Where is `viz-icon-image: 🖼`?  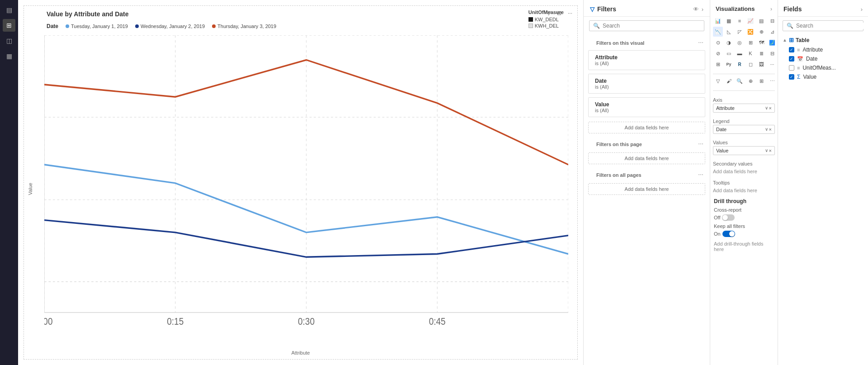 viz-icon-image: 🖼 is located at coordinates (761, 64).